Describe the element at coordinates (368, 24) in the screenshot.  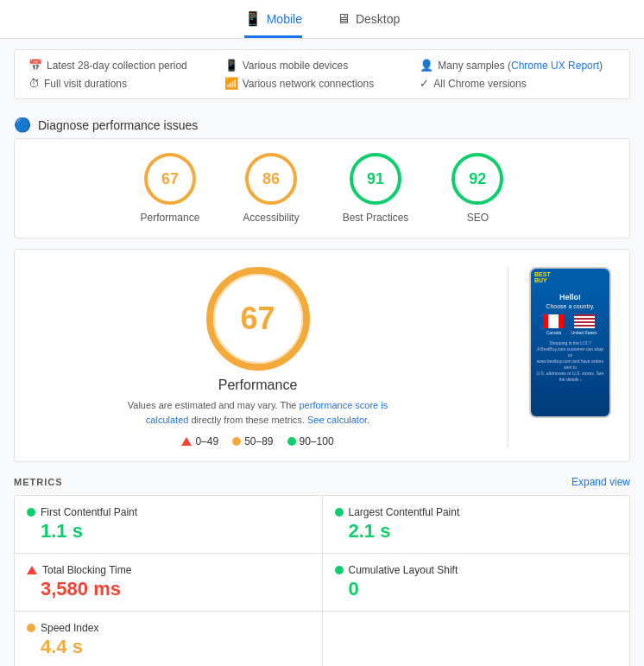
I see `tab-desktop: 🖥 Desktop` at that location.